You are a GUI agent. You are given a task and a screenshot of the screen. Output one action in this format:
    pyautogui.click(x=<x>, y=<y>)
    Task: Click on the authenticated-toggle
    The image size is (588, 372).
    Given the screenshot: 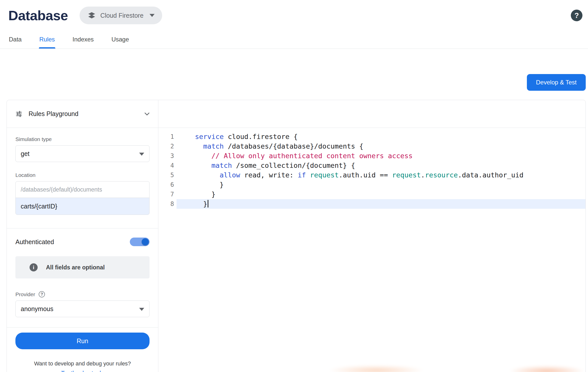 What is the action you would take?
    pyautogui.click(x=140, y=242)
    